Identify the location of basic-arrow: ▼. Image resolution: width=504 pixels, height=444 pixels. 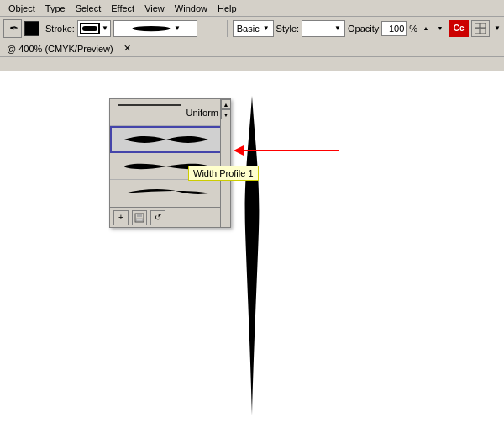
(266, 29).